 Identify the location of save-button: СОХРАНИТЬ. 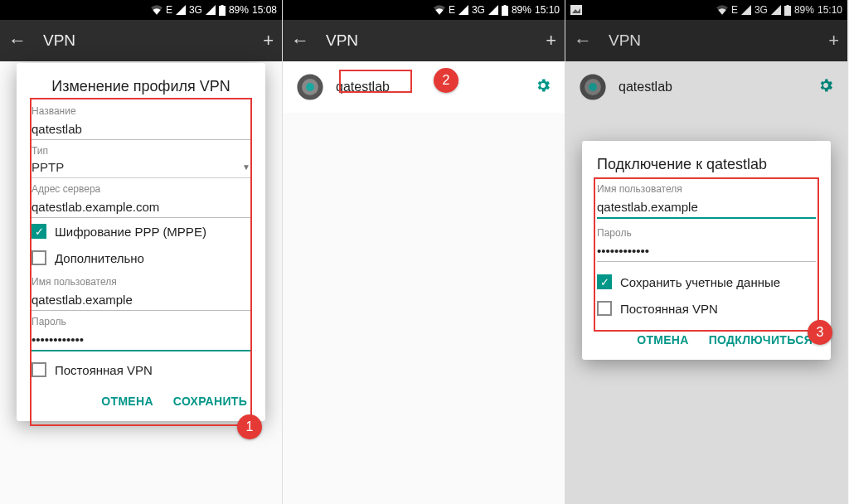
(211, 401).